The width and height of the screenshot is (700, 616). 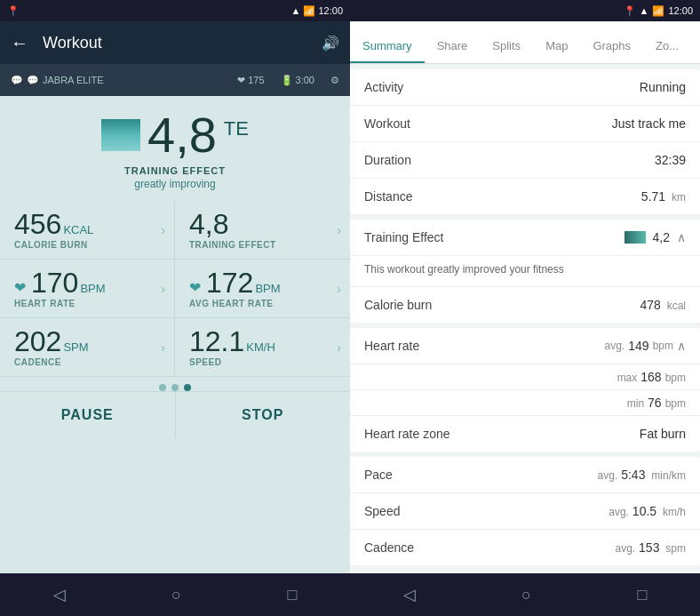 What do you see at coordinates (525, 87) in the screenshot?
I see `activity-row: Activity Running` at bounding box center [525, 87].